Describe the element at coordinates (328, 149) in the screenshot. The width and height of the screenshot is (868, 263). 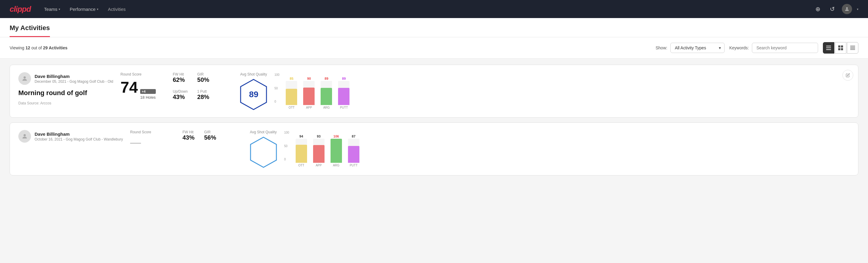
I see `bars-container-2: 94 OTT 93 APP` at that location.